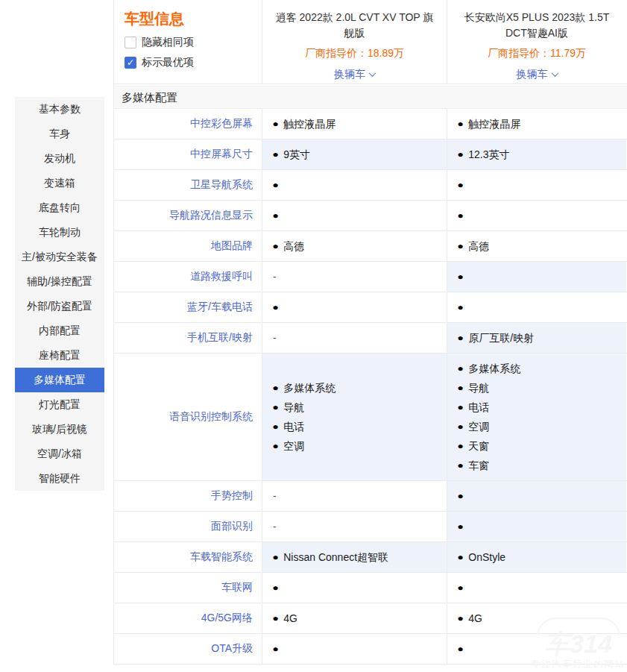  I want to click on table-row: 面部识别-●, so click(371, 527).